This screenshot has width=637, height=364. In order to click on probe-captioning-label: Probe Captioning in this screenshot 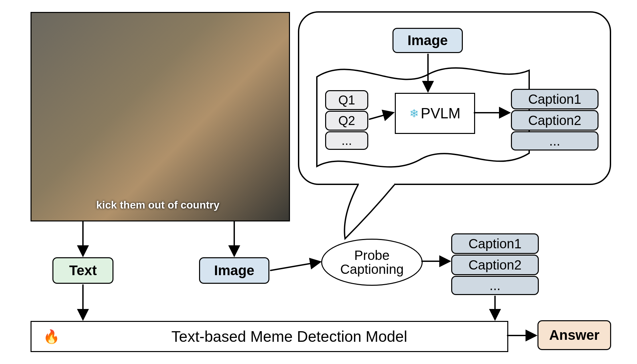, I will do `click(372, 262)`.